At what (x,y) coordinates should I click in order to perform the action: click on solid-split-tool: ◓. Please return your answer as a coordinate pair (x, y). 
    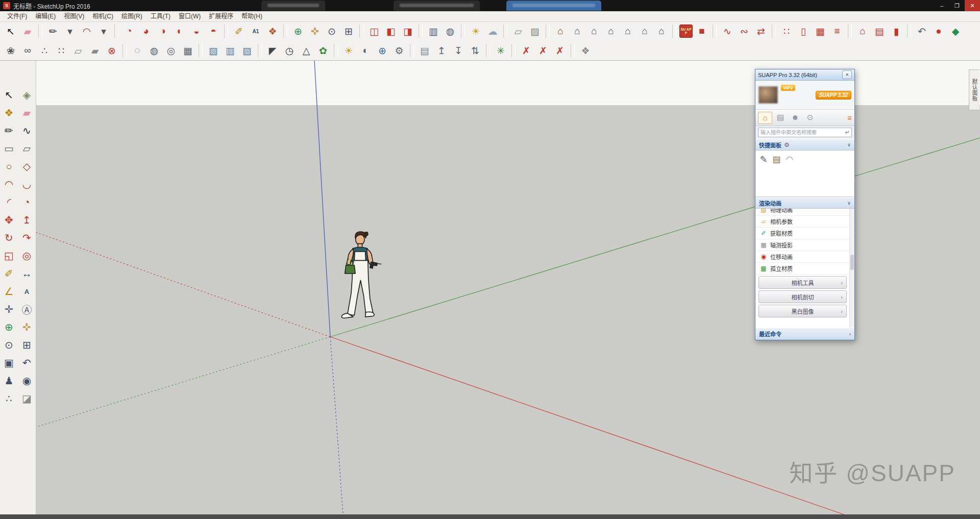
    Looking at the image, I should click on (213, 31).